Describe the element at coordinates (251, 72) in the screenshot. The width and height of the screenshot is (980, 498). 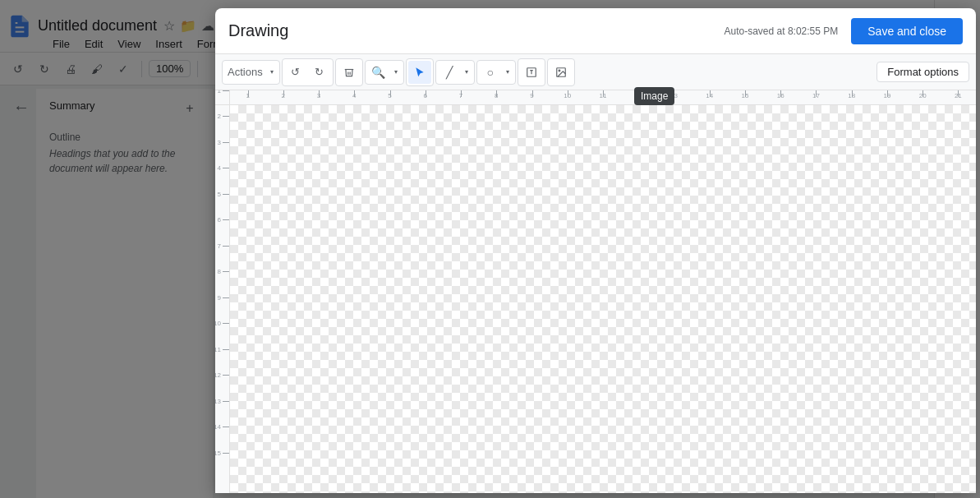
I see `actions-dropdown: Actions ▾` at that location.